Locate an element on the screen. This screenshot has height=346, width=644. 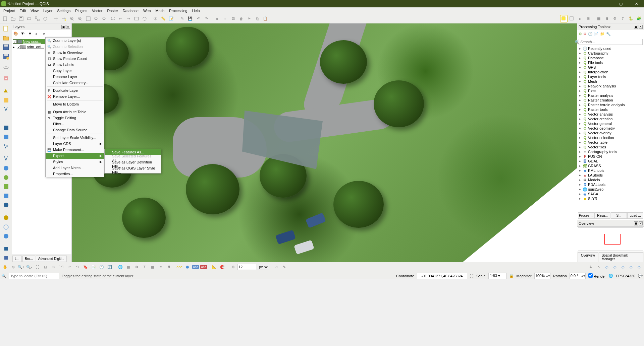
zoom-next-button is located at coordinates (128, 19).